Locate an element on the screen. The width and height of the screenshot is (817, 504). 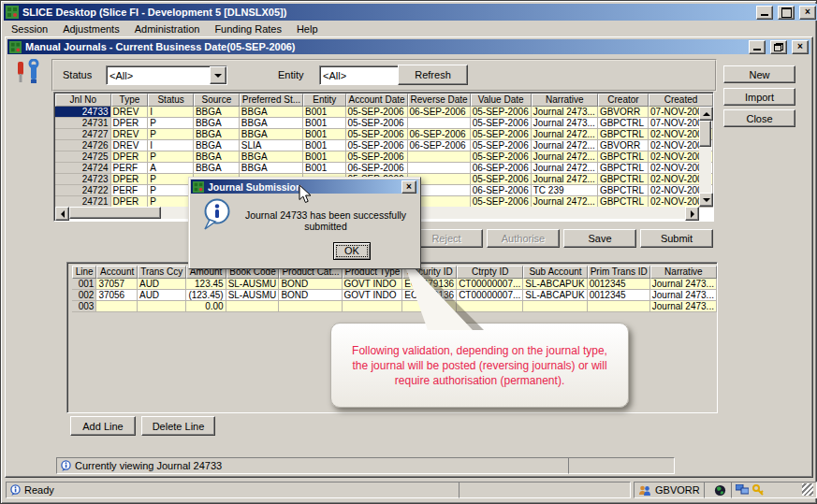
child-restore-button is located at coordinates (779, 47).